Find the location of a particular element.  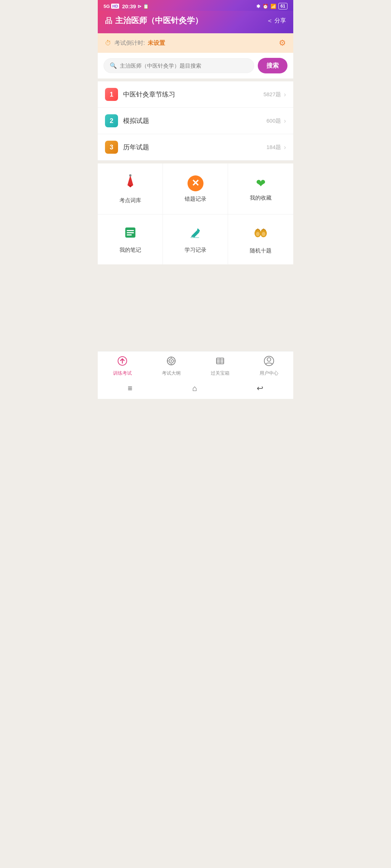

target-icon is located at coordinates (171, 362).